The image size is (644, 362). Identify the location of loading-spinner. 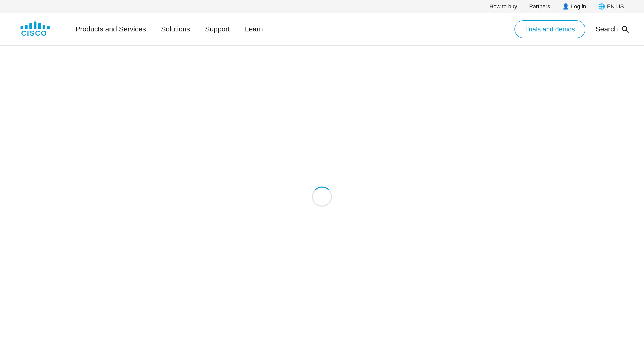
(322, 197).